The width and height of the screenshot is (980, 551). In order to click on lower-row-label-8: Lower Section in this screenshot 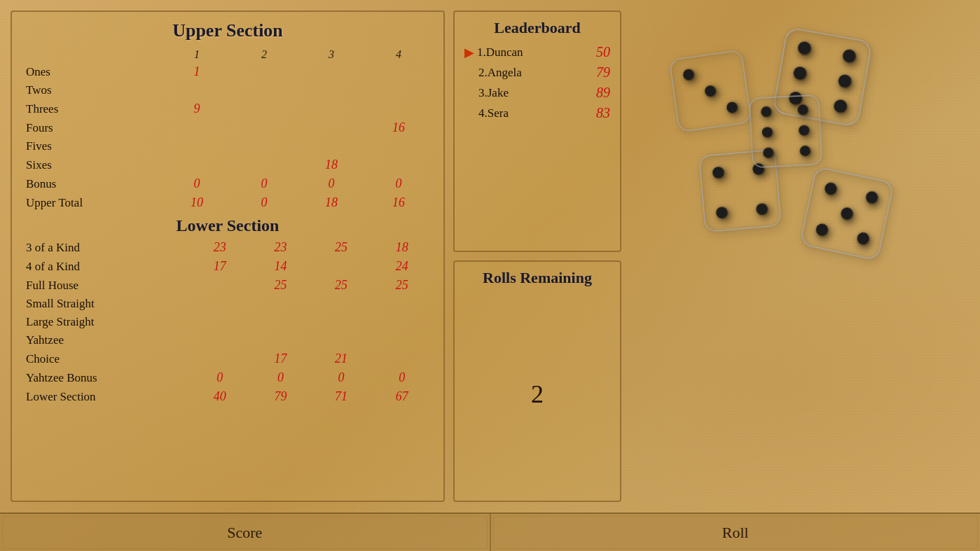, I will do `click(106, 396)`.